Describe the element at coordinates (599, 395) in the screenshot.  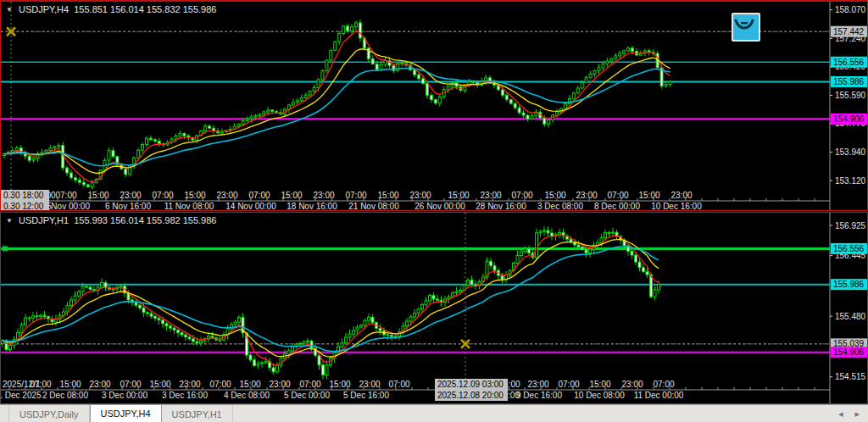
I see `svg-text: 10 Dec 08:00` at that location.